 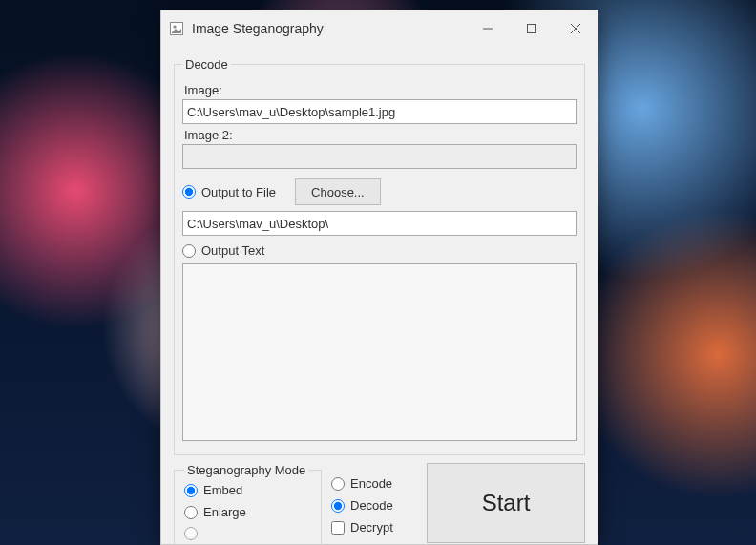 What do you see at coordinates (506, 503) in the screenshot?
I see `start-button: Start` at bounding box center [506, 503].